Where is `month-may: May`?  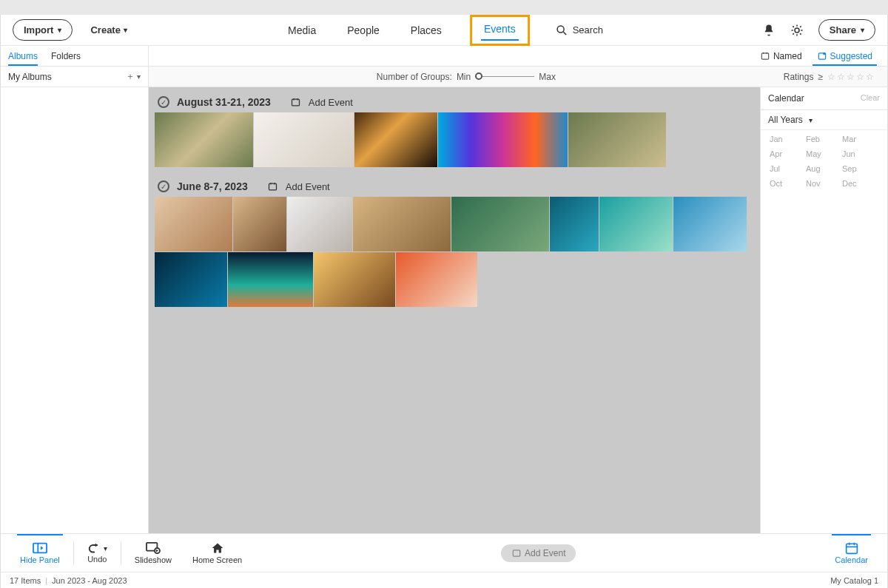
month-may: May is located at coordinates (824, 154).